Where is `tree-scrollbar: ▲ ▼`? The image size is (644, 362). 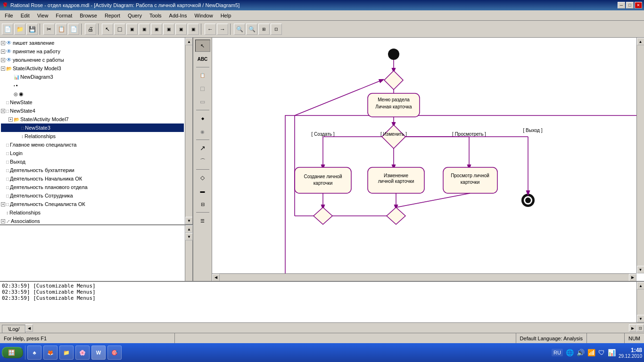 tree-scrollbar: ▲ ▼ is located at coordinates (189, 131).